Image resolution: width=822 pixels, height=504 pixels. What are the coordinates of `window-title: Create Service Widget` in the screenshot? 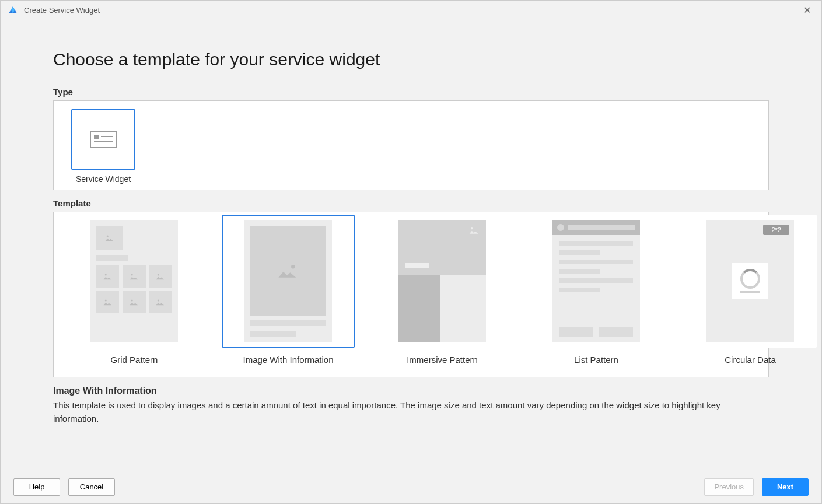 It's located at (412, 10).